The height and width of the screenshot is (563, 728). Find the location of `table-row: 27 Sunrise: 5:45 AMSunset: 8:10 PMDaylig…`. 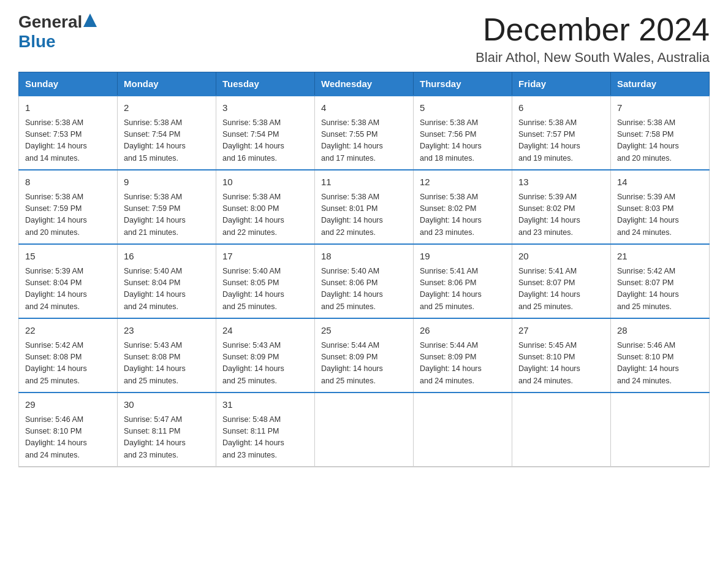

table-row: 27 Sunrise: 5:45 AMSunset: 8:10 PMDaylig… is located at coordinates (561, 356).